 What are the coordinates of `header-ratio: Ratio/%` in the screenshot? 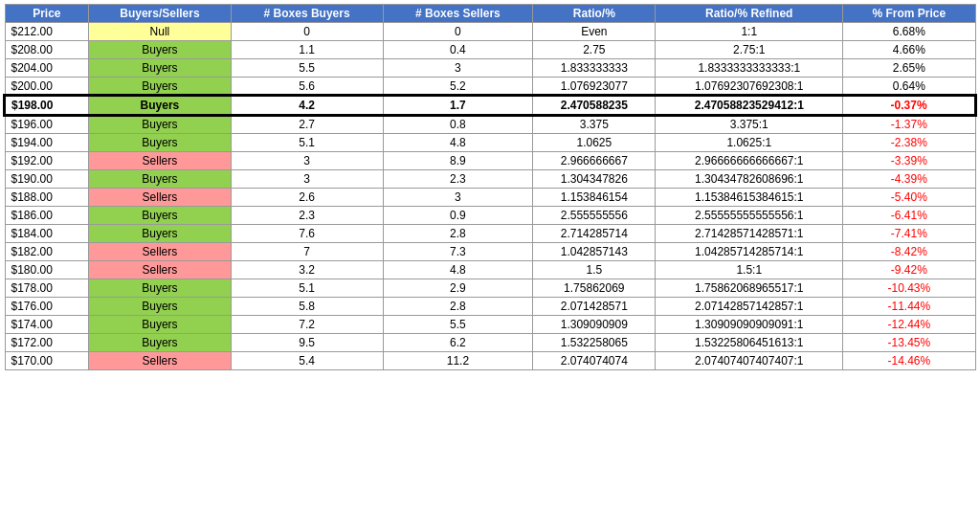 It's located at (594, 13).